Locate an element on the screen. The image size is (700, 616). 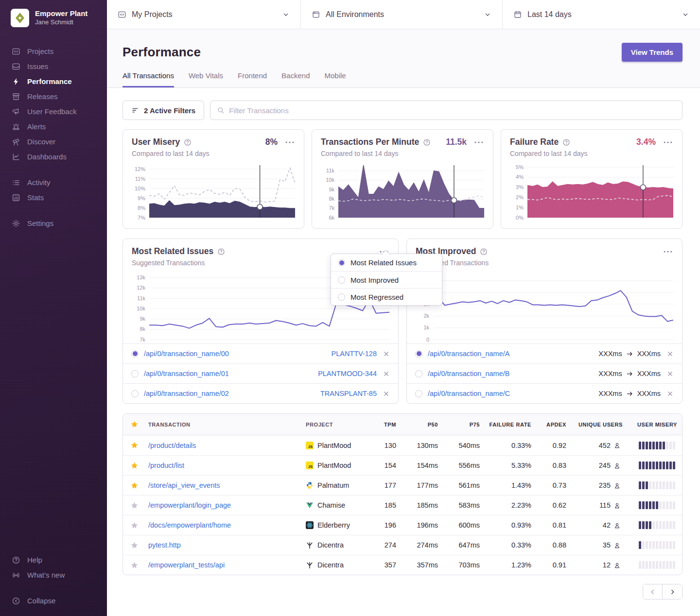
svg-text: 3% is located at coordinates (520, 187).